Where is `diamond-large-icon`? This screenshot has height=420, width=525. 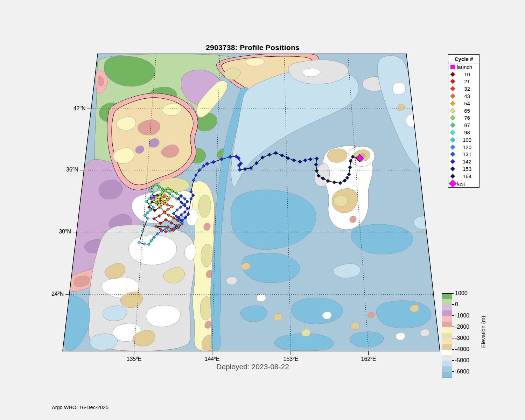 diamond-large-icon is located at coordinates (453, 183).